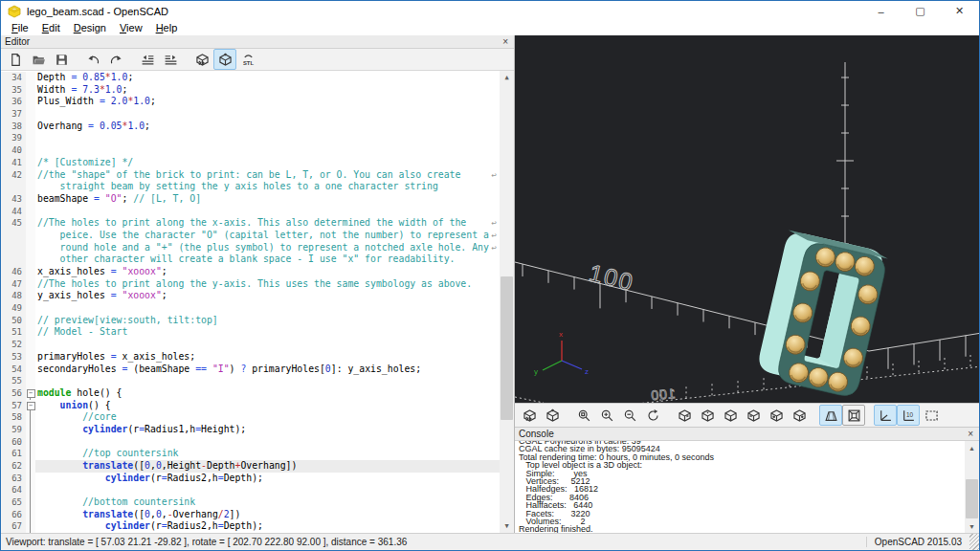  I want to click on code-line: 41/* [Customize] */, so click(251, 163).